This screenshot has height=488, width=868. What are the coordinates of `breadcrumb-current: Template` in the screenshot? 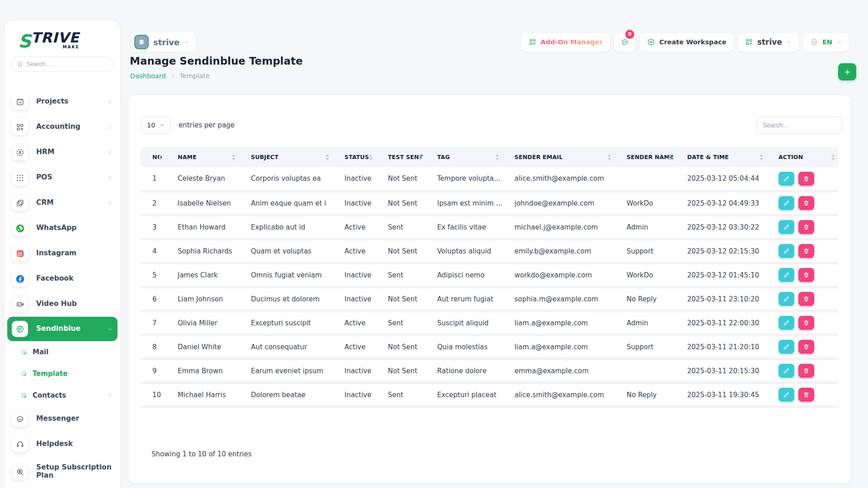 It's located at (195, 76).